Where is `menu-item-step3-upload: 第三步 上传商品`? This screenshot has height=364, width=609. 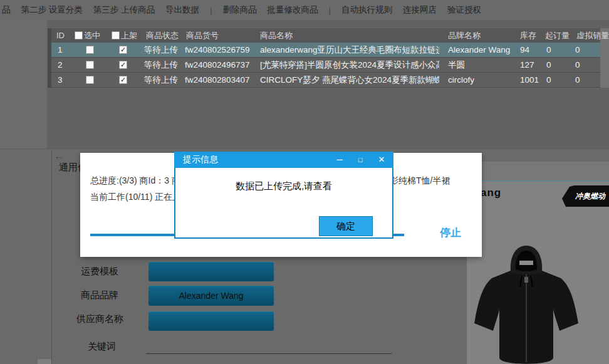
menu-item-step3-upload: 第三步 上传商品 is located at coordinates (124, 10).